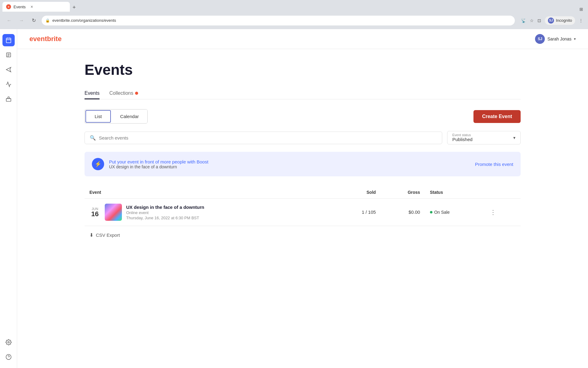 The image size is (588, 368). What do you see at coordinates (524, 21) in the screenshot?
I see `cast-icon: 📡` at bounding box center [524, 21].